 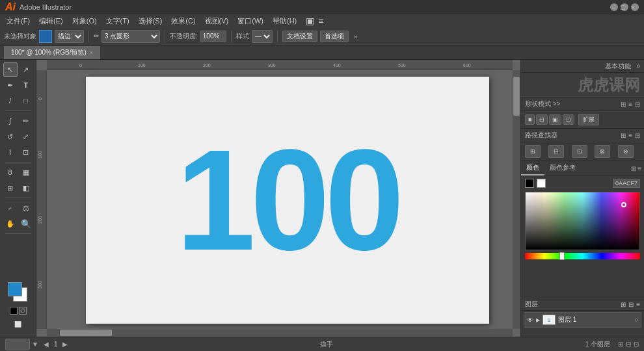 What do you see at coordinates (15, 289) in the screenshot?
I see `foreground-color-swatch` at bounding box center [15, 289].